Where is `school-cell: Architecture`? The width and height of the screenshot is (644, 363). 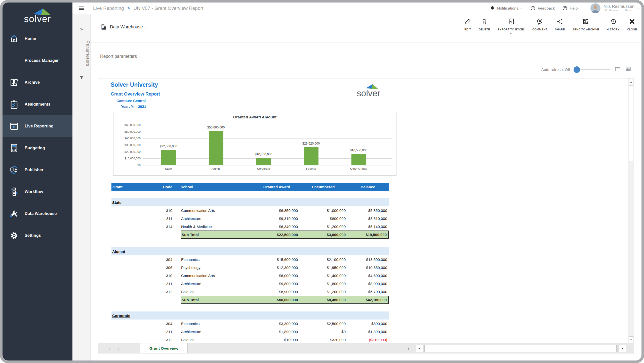 school-cell: Architecture is located at coordinates (217, 332).